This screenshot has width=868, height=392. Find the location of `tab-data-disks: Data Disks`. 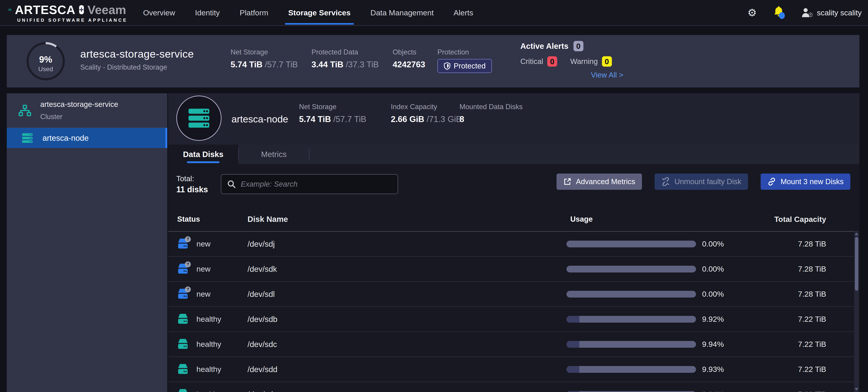

tab-data-disks: Data Disks is located at coordinates (203, 154).